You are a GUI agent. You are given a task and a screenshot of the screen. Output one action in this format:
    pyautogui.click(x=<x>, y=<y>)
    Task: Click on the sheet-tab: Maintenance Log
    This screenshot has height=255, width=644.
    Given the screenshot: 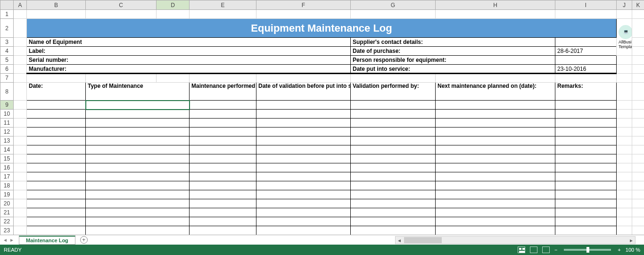 What is the action you would take?
    pyautogui.click(x=47, y=240)
    